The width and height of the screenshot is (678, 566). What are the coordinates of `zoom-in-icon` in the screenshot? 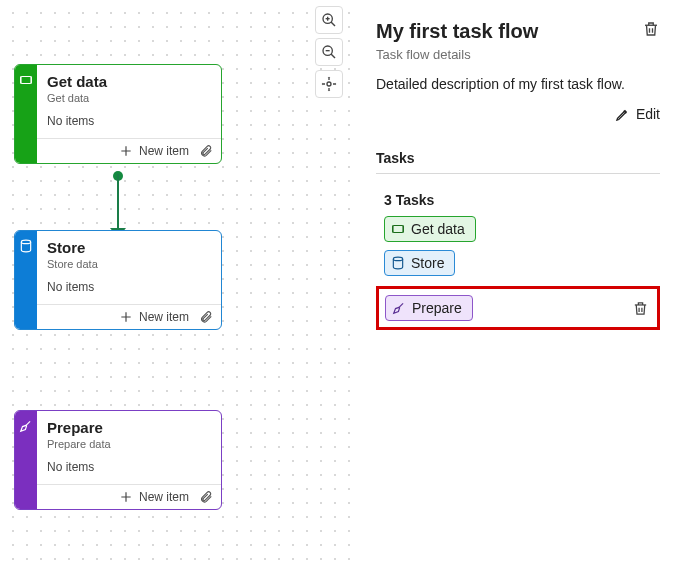 It's located at (329, 20).